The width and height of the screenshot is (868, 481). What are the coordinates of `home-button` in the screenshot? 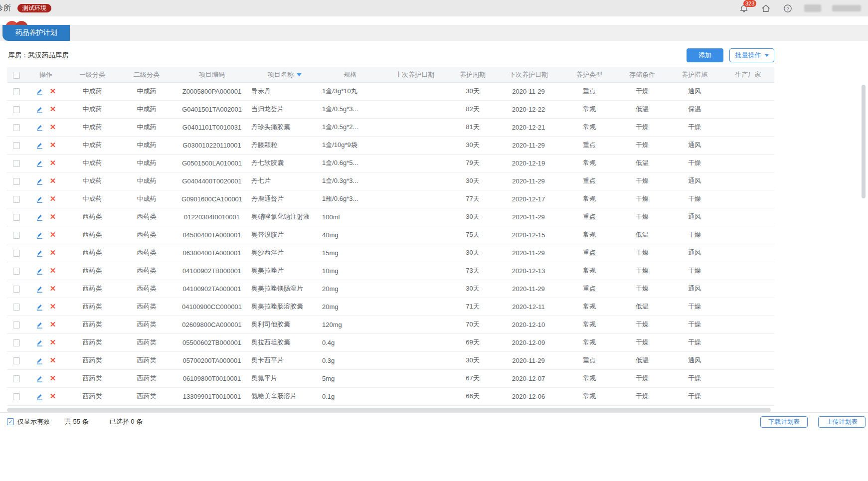 It's located at (766, 8).